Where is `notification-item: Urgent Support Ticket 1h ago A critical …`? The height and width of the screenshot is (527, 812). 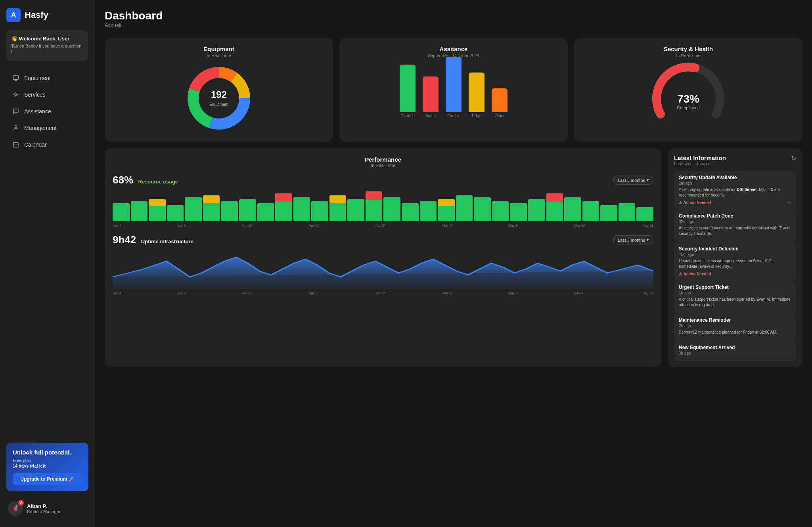 notification-item: Urgent Support Ticket 1h ago A critical … is located at coordinates (735, 297).